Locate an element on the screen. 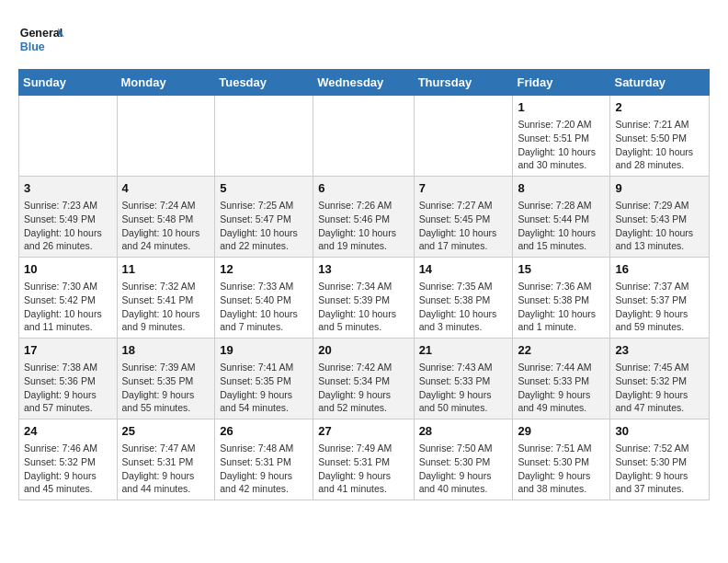 Image resolution: width=728 pixels, height=563 pixels. sunset-text: Sunset: 5:51 PM is located at coordinates (561, 138).